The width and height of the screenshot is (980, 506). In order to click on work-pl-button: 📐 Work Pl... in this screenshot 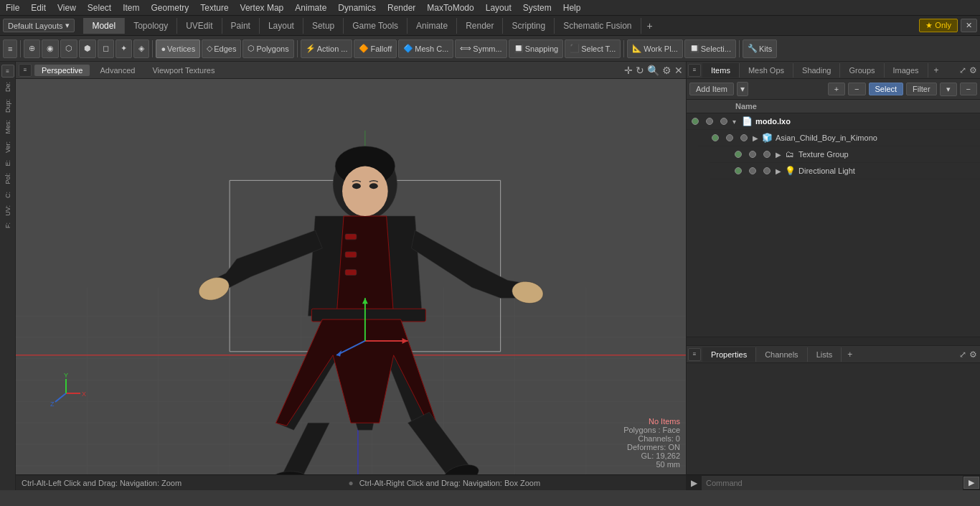, I will do `click(654, 49)`.